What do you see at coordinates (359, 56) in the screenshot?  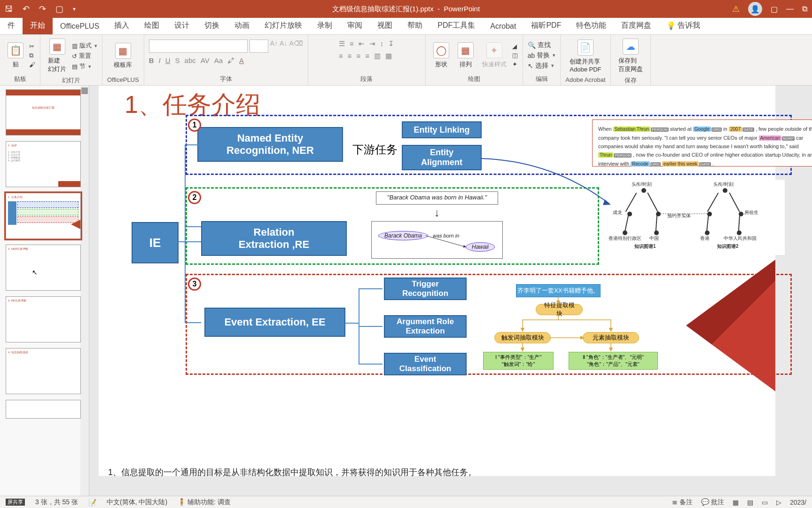 I see `align-right-button: ≡` at bounding box center [359, 56].